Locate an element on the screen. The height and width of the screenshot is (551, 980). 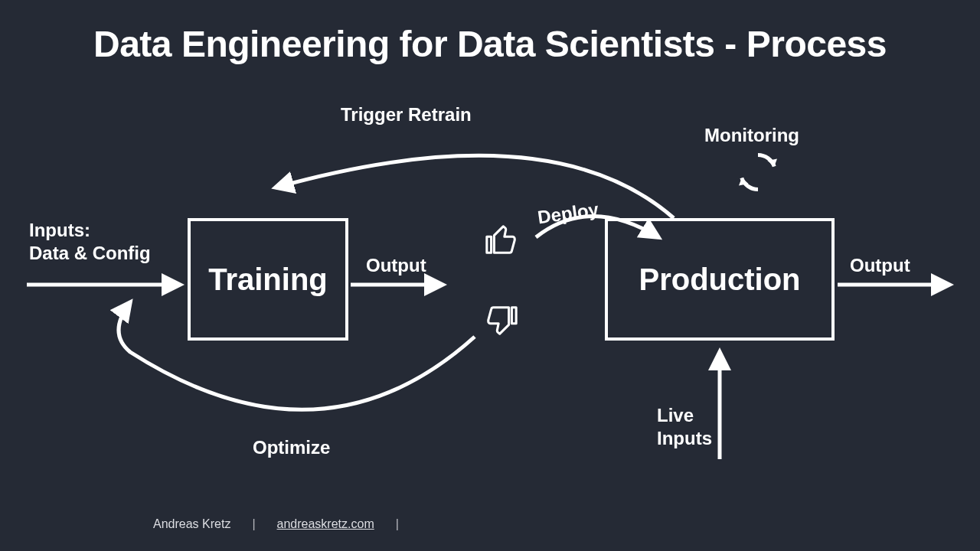
inputs-label-line1: Inputs: is located at coordinates (90, 230).